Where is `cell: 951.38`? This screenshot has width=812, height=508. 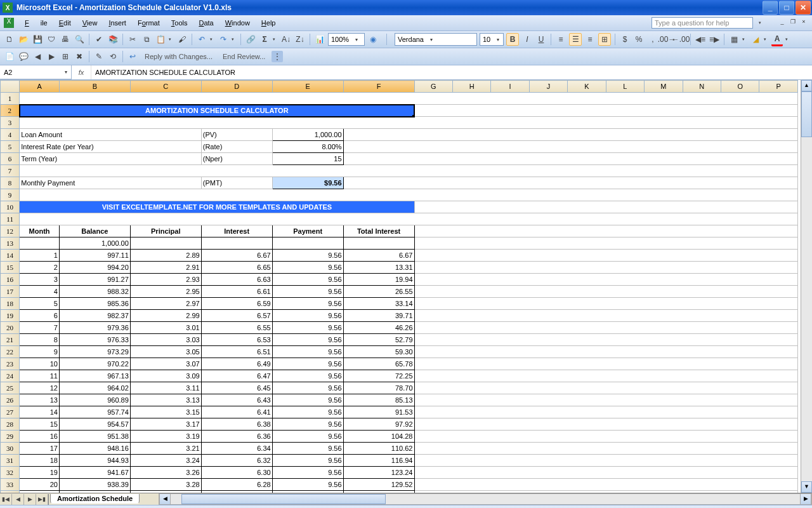 cell: 951.38 is located at coordinates (95, 437).